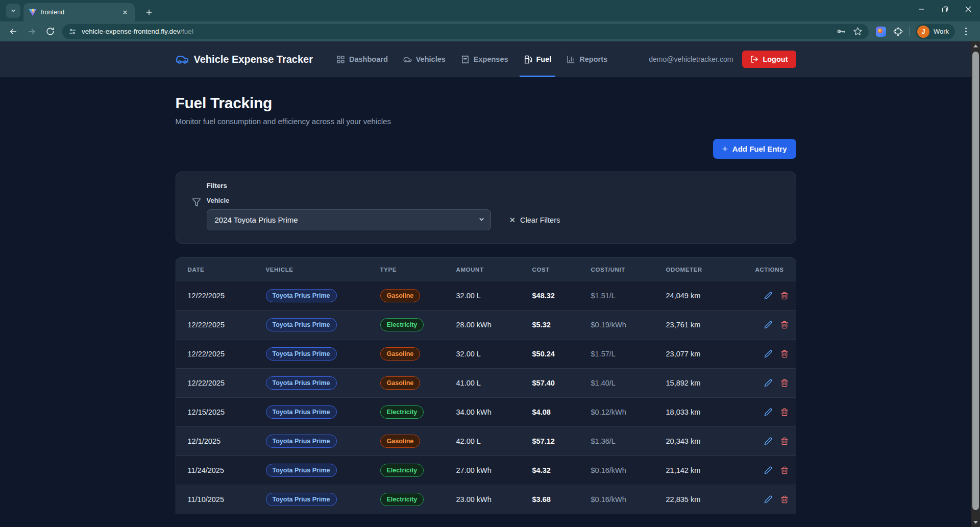 Image resolution: width=980 pixels, height=527 pixels. Describe the element at coordinates (187, 32) in the screenshot. I see `url-path: /fuel` at that location.